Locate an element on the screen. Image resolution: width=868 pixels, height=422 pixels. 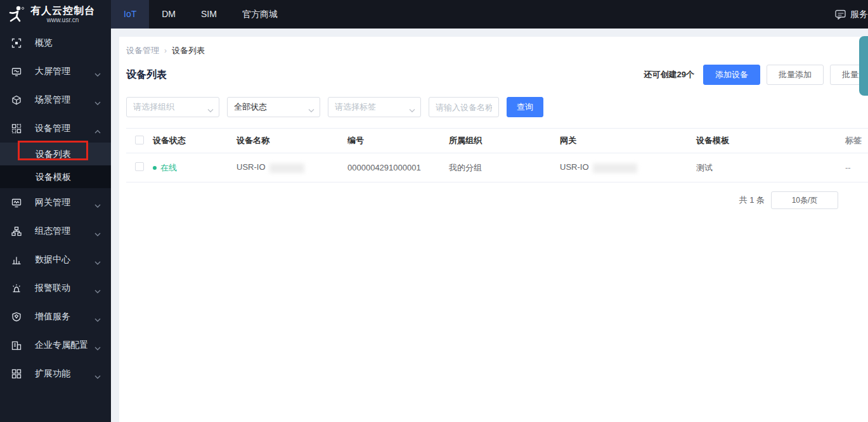
nav-tab-sim: SIM is located at coordinates (209, 14).